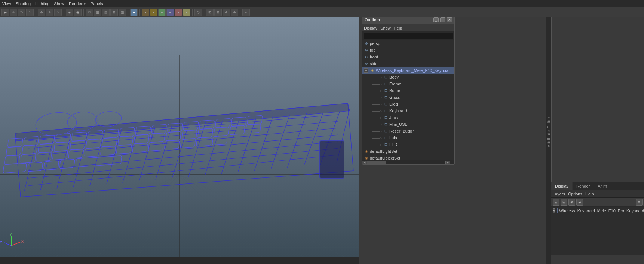 Image resolution: width=644 pixels, height=264 pixels. Describe the element at coordinates (408, 97) in the screenshot. I see `outliner-item: ——○⊡Glass` at that location.